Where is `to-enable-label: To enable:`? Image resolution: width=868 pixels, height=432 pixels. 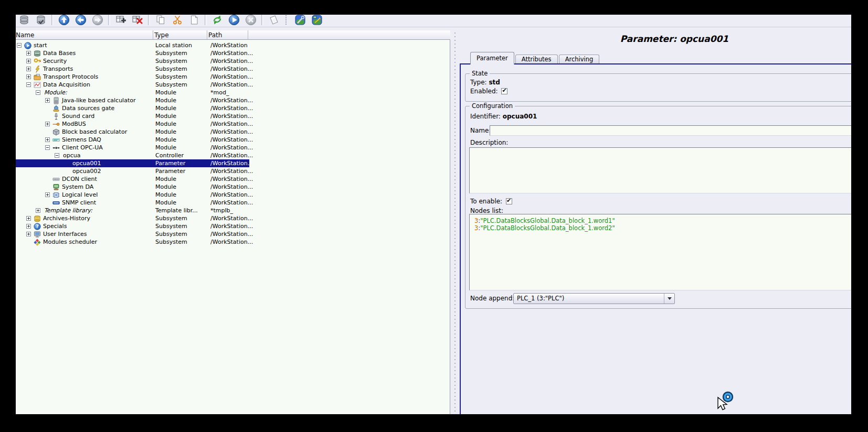
to-enable-label: To enable: is located at coordinates (486, 201).